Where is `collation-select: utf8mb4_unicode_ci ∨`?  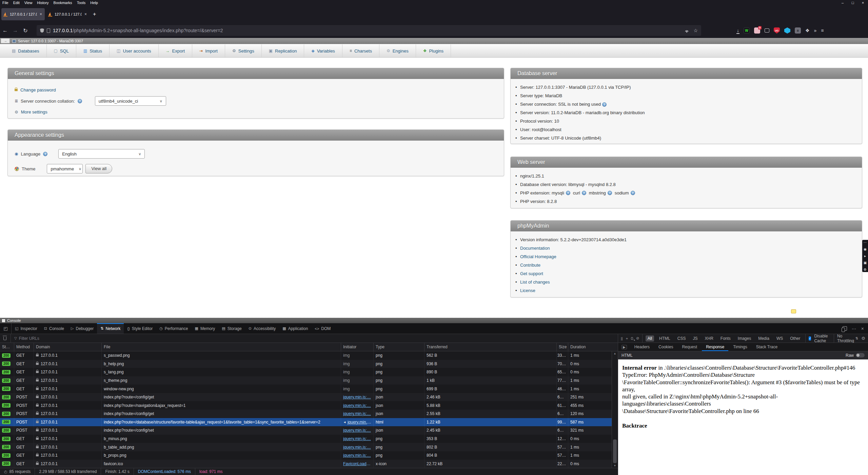 collation-select: utf8mb4_unicode_ci ∨ is located at coordinates (131, 101).